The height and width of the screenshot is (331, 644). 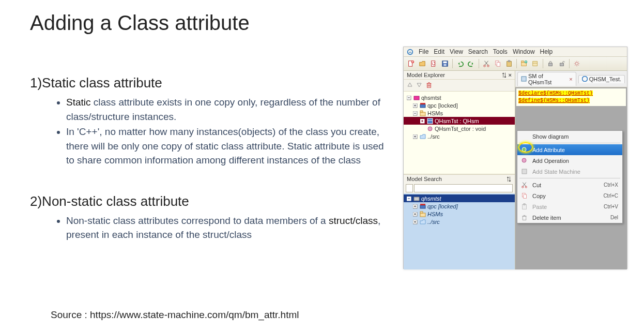 I want to click on search-tree-hsms: HSMs, so click(x=459, y=214).